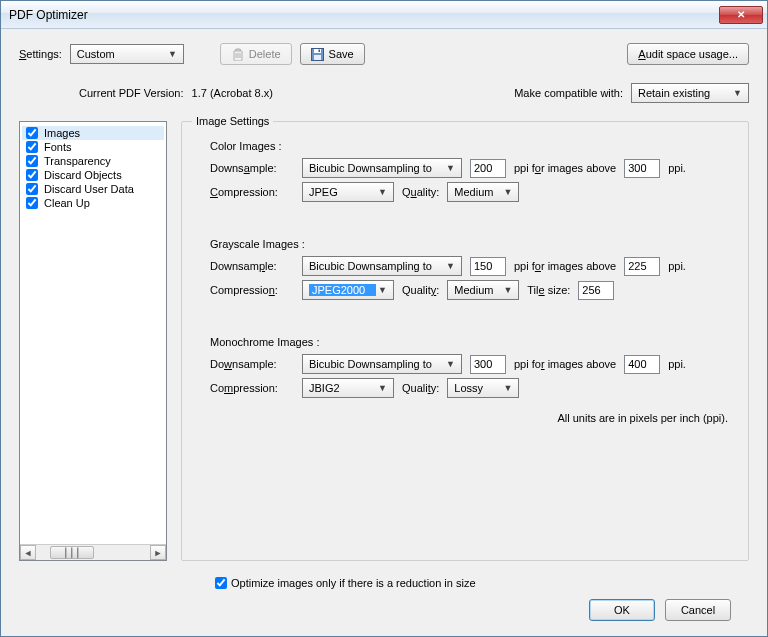  Describe the element at coordinates (348, 388) in the screenshot. I see `mono-compression-dropdown: JBIG2 ▼` at that location.